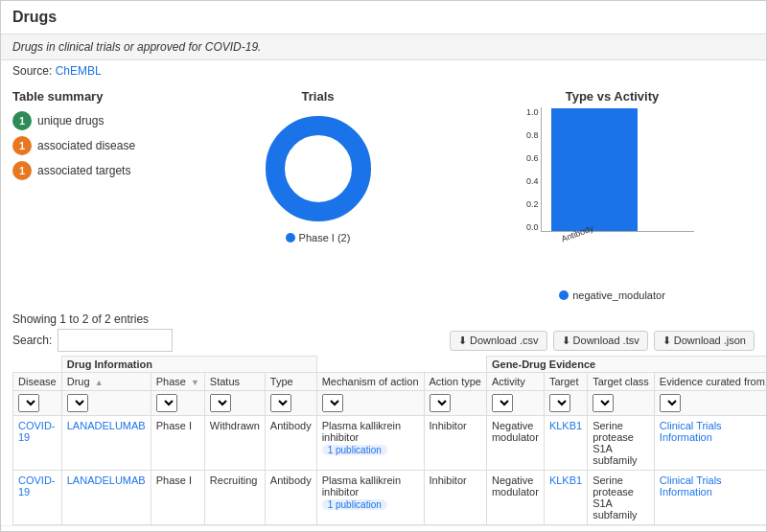  Describe the element at coordinates (22, 146) in the screenshot. I see `badge-disease: 1` at that location.